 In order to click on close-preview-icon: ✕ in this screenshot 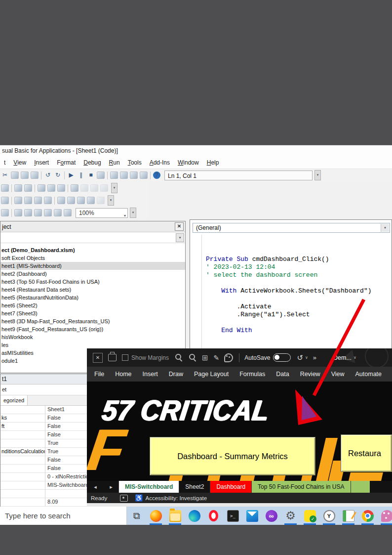, I will do `click(98, 358)`.